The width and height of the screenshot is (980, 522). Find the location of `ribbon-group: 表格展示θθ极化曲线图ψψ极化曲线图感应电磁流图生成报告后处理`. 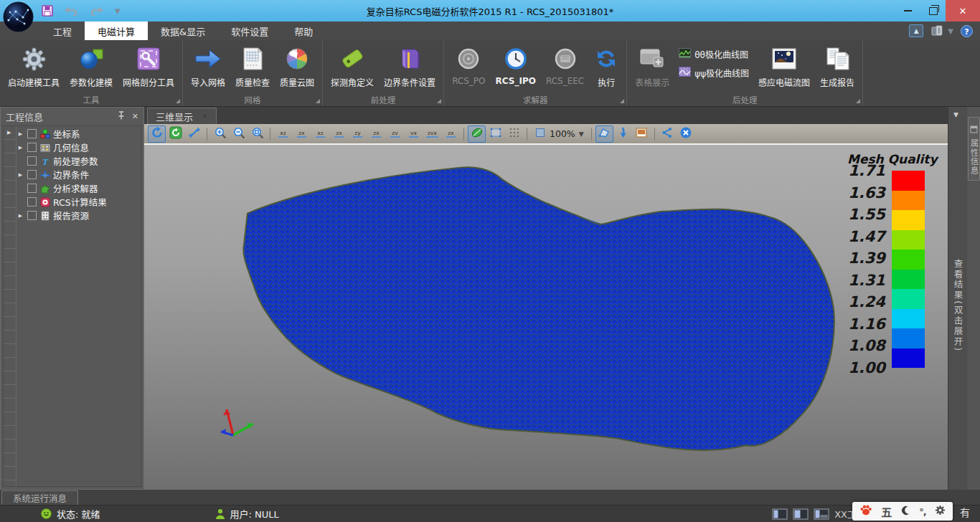

ribbon-group: 表格展示θθ极化曲线图ψψ极化曲线图感应电磁流图生成报告后处理 is located at coordinates (745, 73).